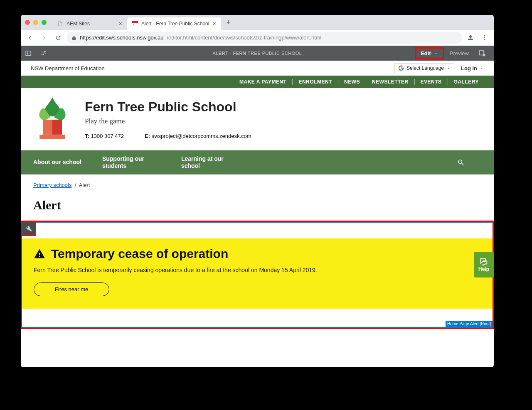 This screenshot has width=532, height=410. What do you see at coordinates (29, 228) in the screenshot?
I see `configure-wrench-button` at bounding box center [29, 228].